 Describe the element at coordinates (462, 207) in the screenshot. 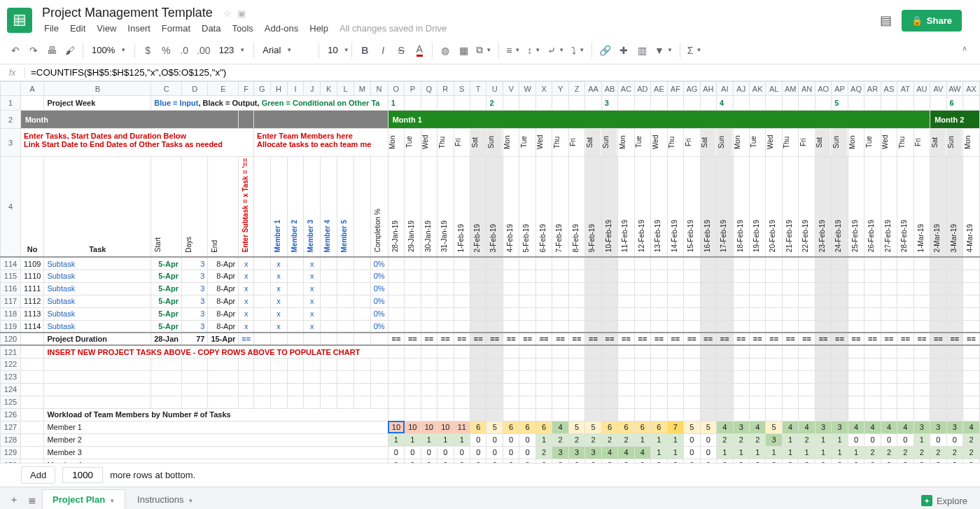

I see `cell: 1-Feb-19` at that location.